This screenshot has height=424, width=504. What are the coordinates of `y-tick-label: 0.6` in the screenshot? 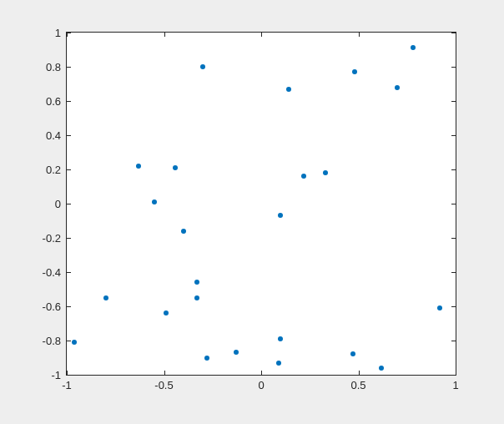 It's located at (49, 102).